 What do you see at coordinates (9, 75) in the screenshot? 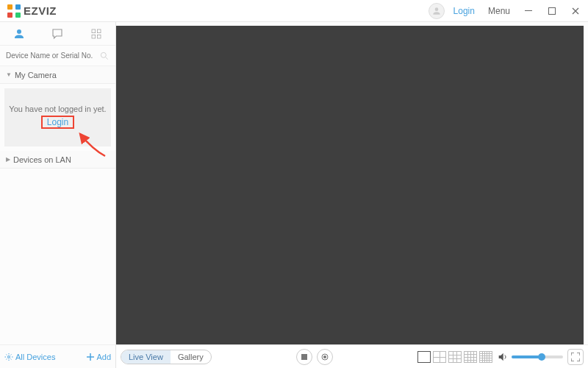
I see `chevron-down-icon: ▼` at bounding box center [9, 75].